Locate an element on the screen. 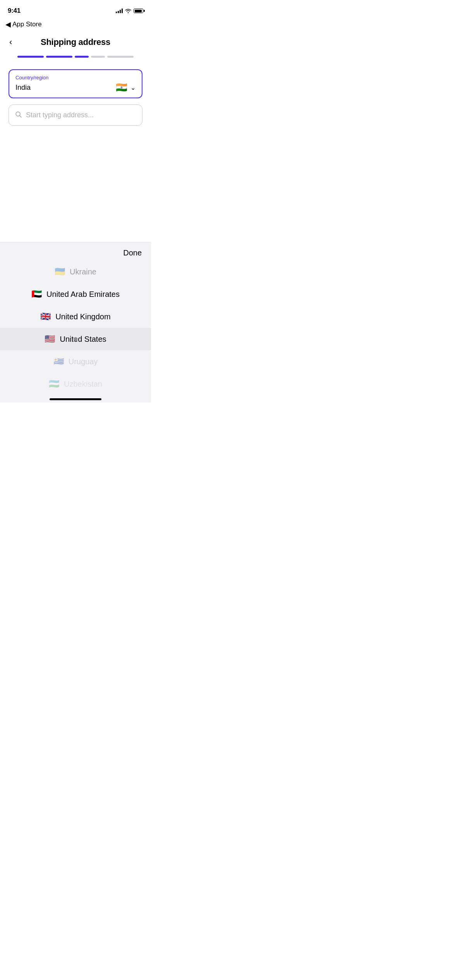  address-placeholder-text: Start typing address... is located at coordinates (60, 115).